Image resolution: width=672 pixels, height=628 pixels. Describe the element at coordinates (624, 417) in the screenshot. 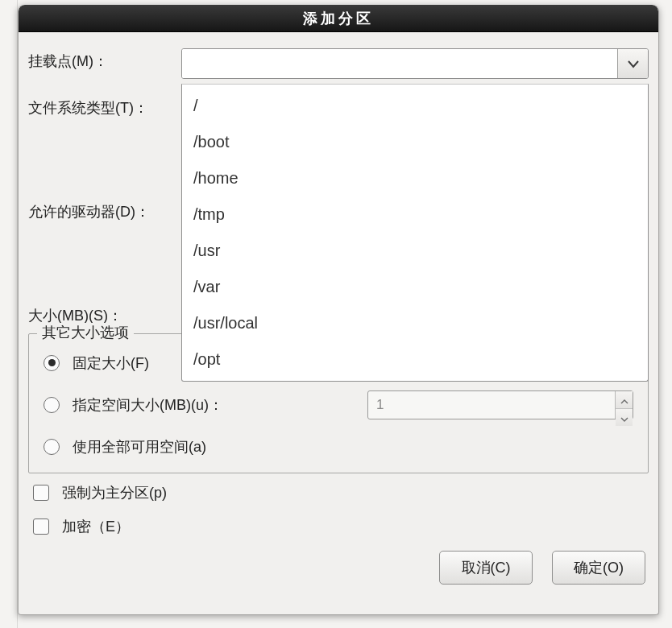

I see `spin-down-button` at that location.